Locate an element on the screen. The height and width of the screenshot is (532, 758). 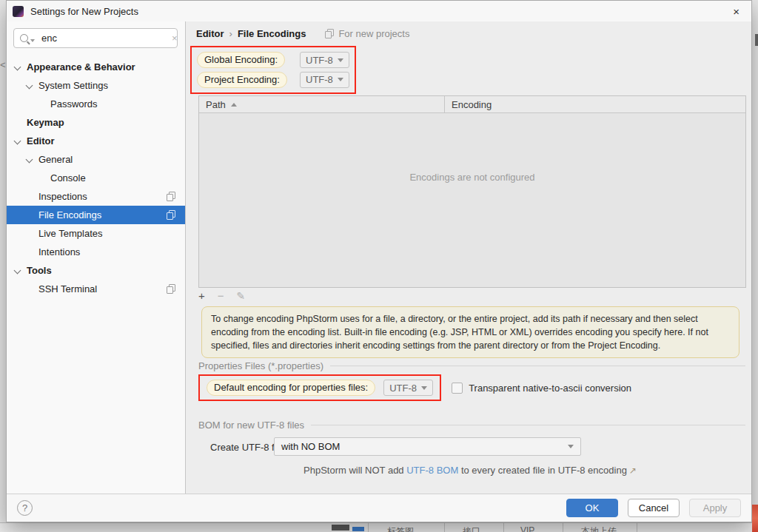
sidebar-item-general: General is located at coordinates (96, 160).